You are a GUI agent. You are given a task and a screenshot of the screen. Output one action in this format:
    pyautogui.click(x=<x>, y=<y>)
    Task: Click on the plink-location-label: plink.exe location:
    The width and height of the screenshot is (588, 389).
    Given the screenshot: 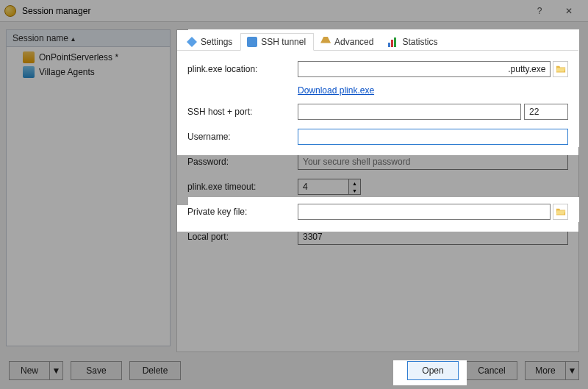 What is the action you would take?
    pyautogui.click(x=243, y=69)
    